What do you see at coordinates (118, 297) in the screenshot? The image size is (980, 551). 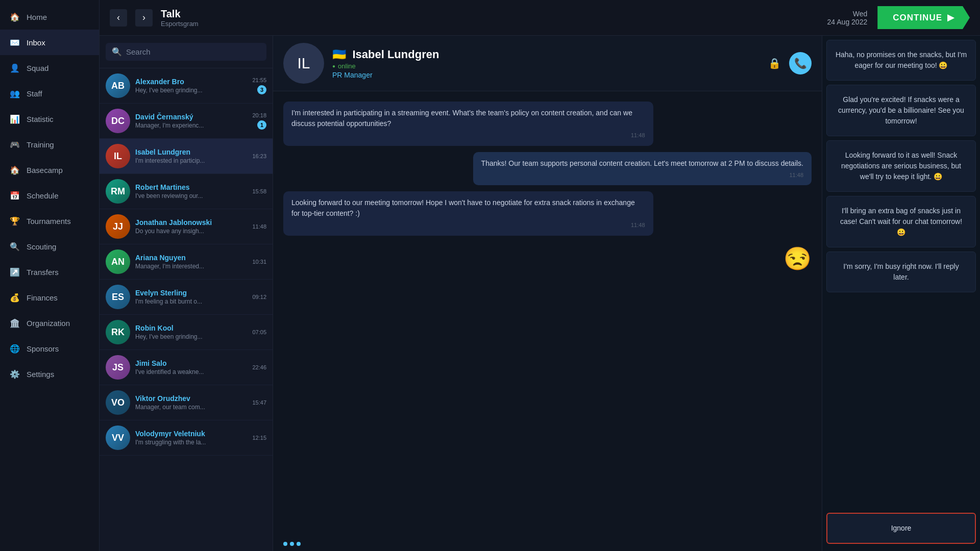 I see `avatar: ES` at bounding box center [118, 297].